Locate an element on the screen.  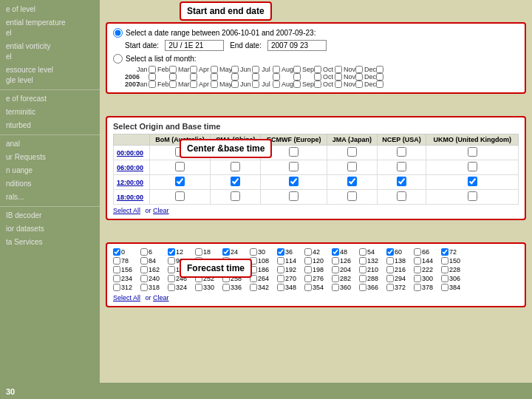
month-2007-dec is located at coordinates (380, 84).